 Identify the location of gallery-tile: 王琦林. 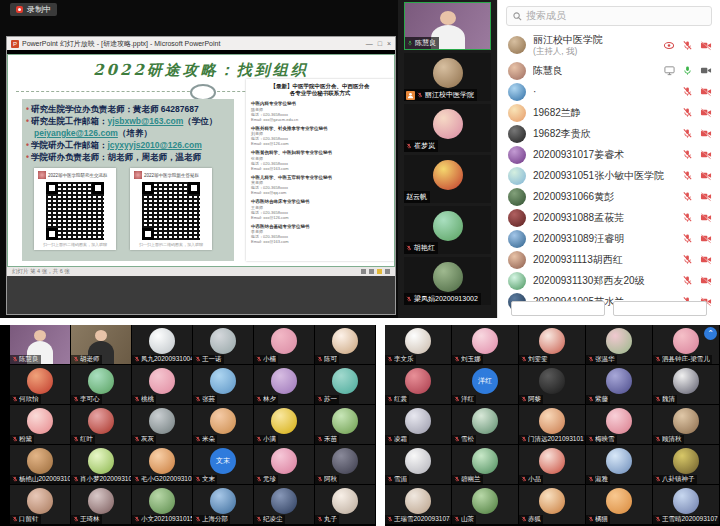
(101, 504).